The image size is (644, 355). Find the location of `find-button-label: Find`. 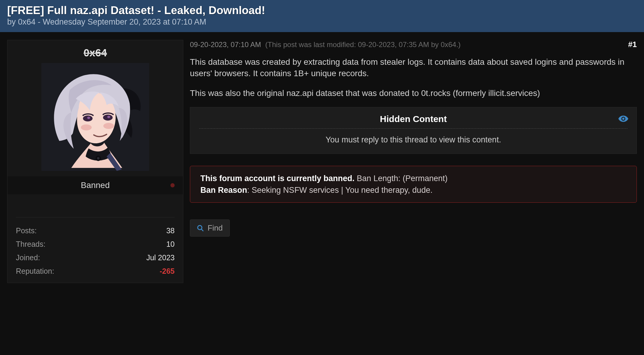

find-button-label: Find is located at coordinates (215, 228).